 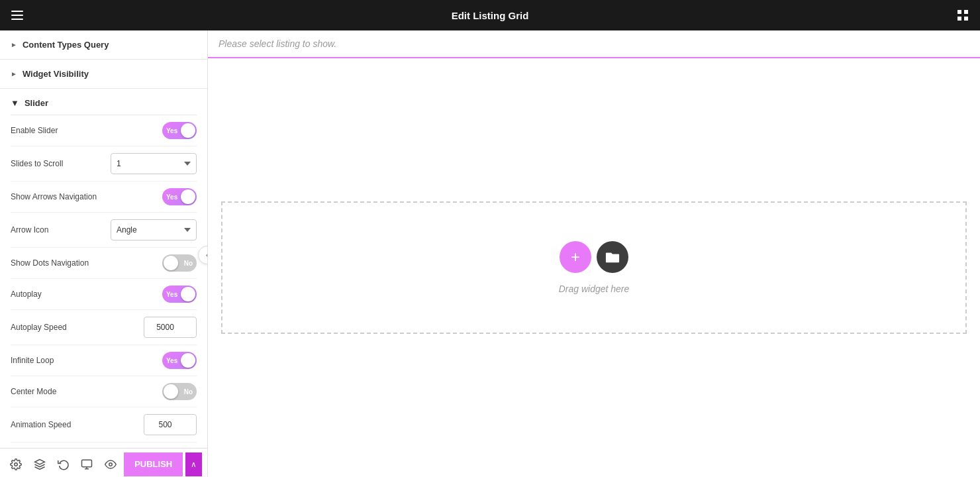 I want to click on autoplay-speed-row: Autoplay Speed, so click(x=103, y=327).